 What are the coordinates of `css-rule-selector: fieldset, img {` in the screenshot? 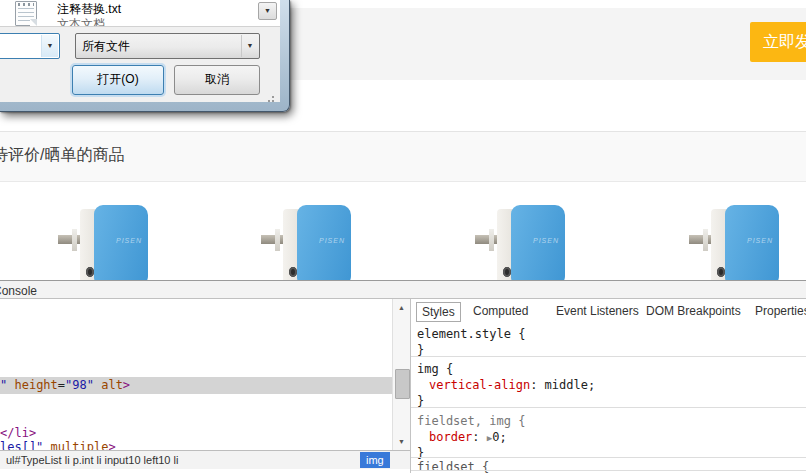 It's located at (471, 421).